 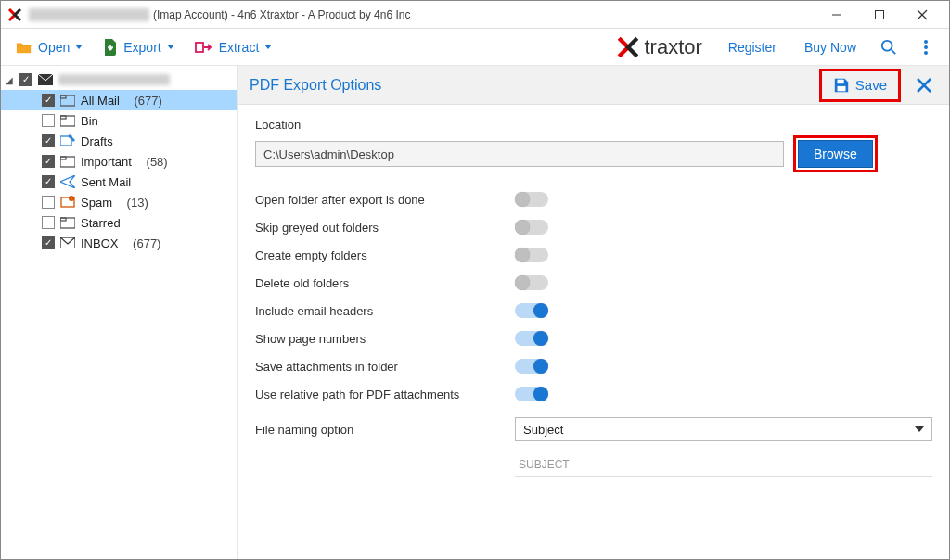 What do you see at coordinates (96, 202) in the screenshot?
I see `tree-item-label: Spam` at bounding box center [96, 202].